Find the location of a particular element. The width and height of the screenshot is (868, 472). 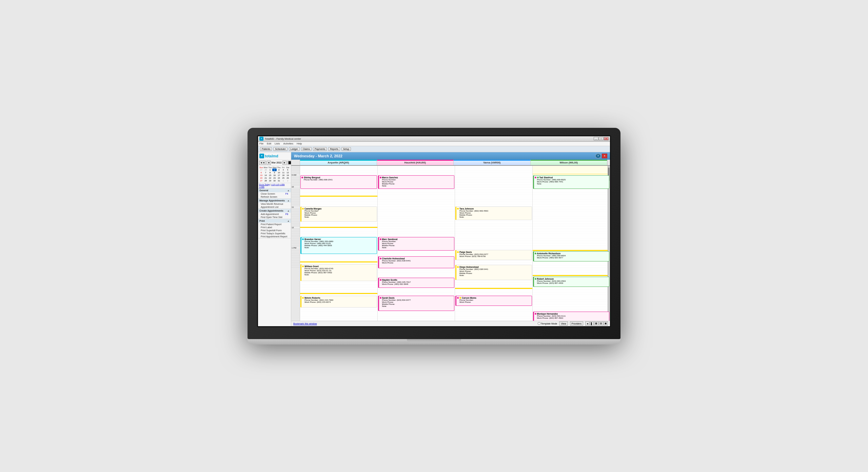

sidebar-item-close-screen: Close ScreenF4 is located at coordinates (275, 194).